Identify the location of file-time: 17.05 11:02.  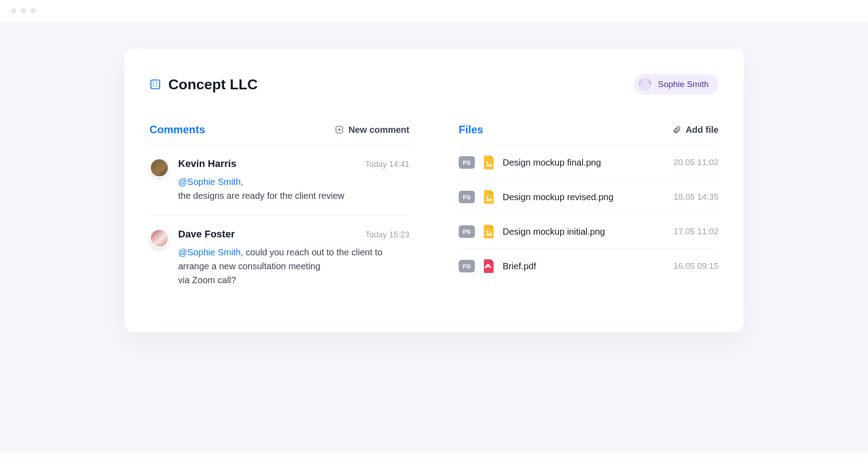
(696, 232).